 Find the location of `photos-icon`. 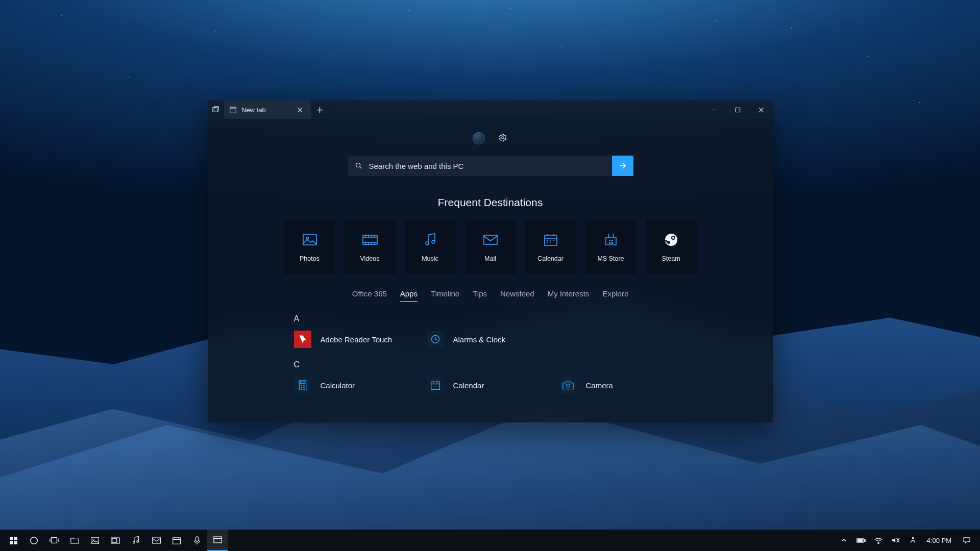

photos-icon is located at coordinates (310, 240).